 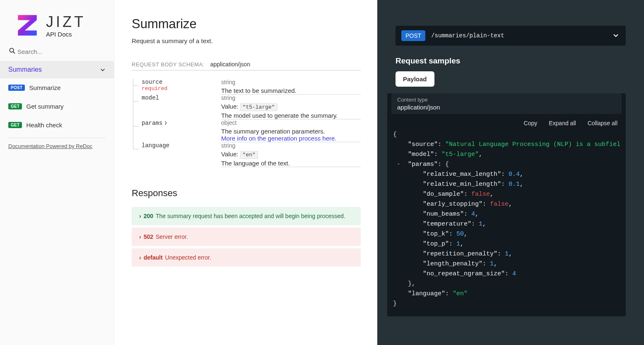 I want to click on schema-header: REQUEST BODY SCHEMA: application/json, so click(x=246, y=66).